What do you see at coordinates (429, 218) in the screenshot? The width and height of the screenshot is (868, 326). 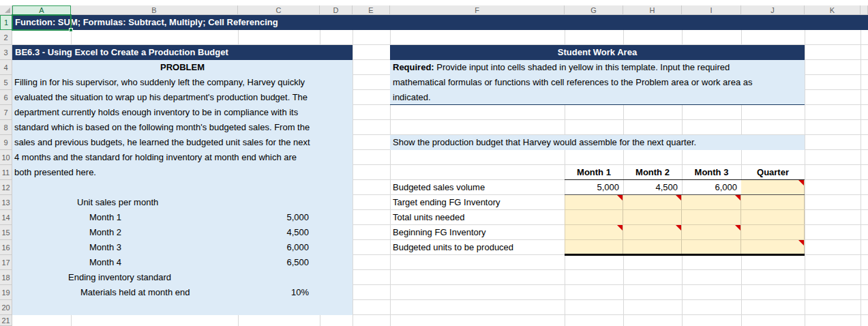 I see `cell-F14-label: Total units needed` at bounding box center [429, 218].